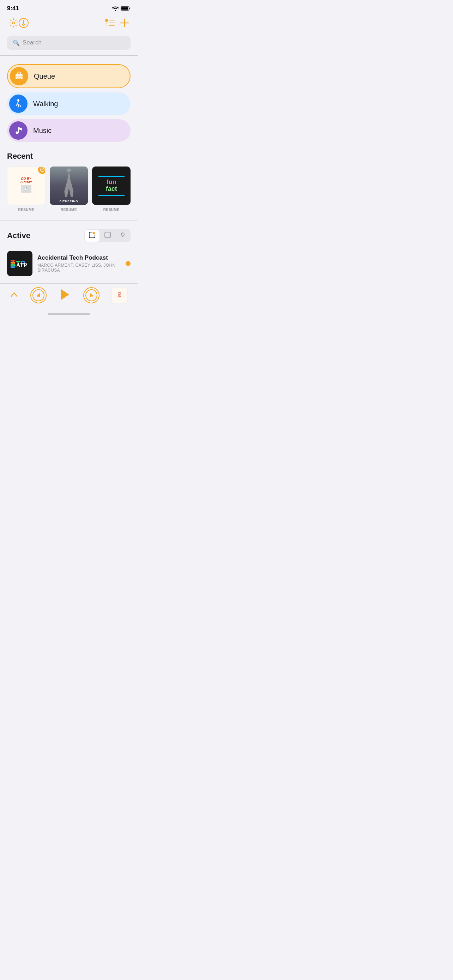  What do you see at coordinates (69, 263) in the screenshot?
I see `podcast-row: ATP ATP Accidental Tech Podcast MARCO AR…` at bounding box center [69, 263].